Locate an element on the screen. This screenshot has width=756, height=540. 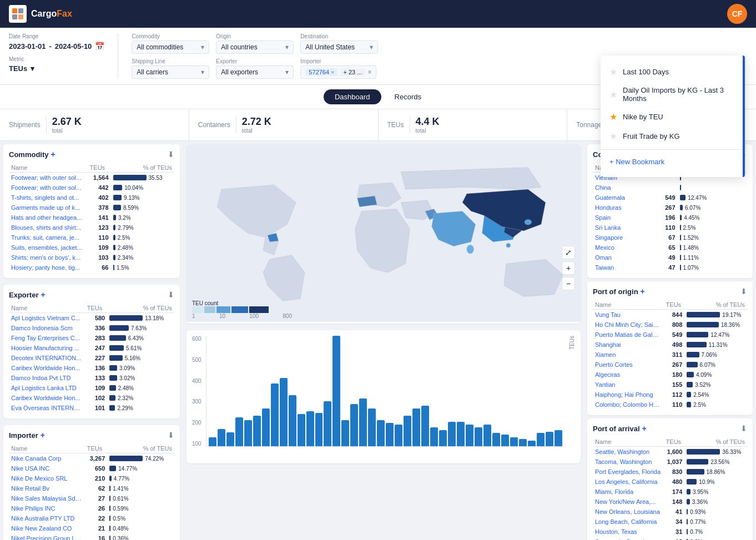
importer-download: ⬇ is located at coordinates (171, 435).